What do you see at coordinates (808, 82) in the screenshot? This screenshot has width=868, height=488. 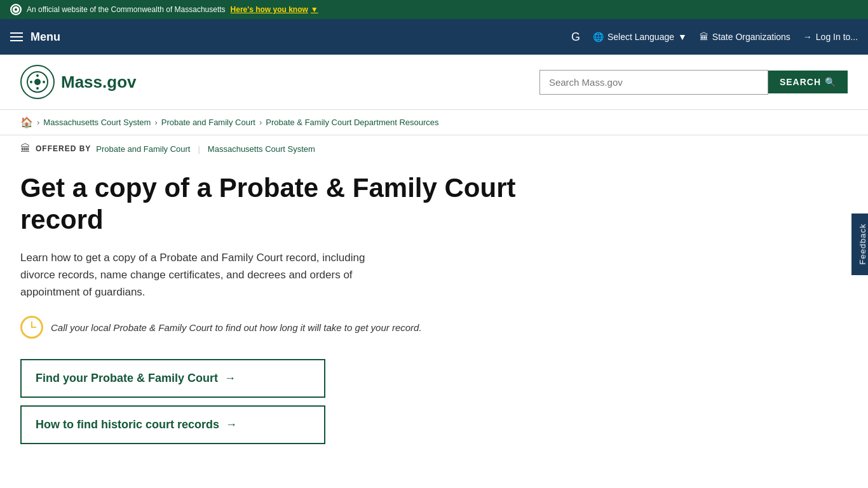 I see `search-button: SEARCH 🔍` at bounding box center [808, 82].